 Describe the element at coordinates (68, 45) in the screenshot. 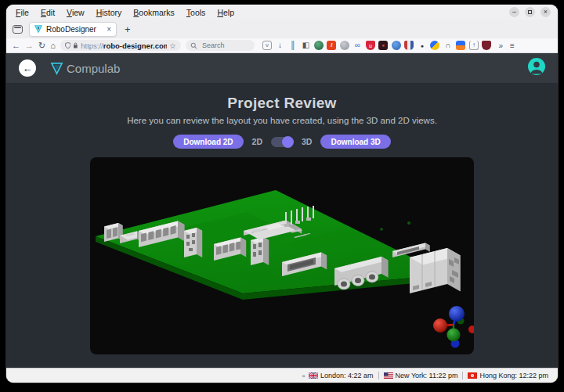

I see `tracking-shield-icon` at that location.